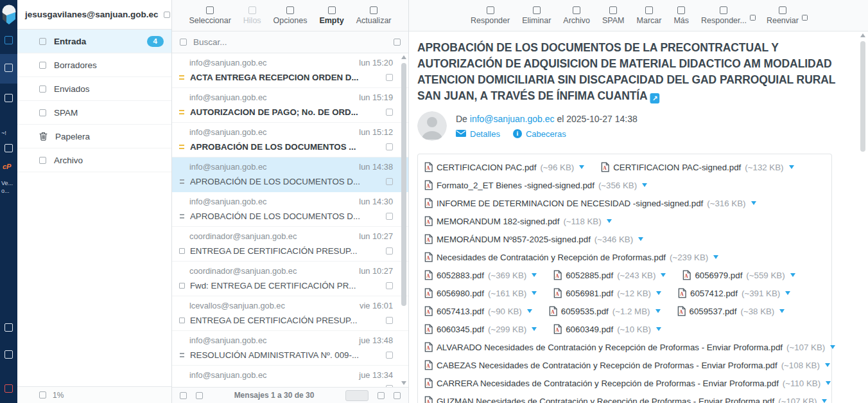  What do you see at coordinates (650, 15) in the screenshot?
I see `msg-marcar-button: Marcar` at bounding box center [650, 15].